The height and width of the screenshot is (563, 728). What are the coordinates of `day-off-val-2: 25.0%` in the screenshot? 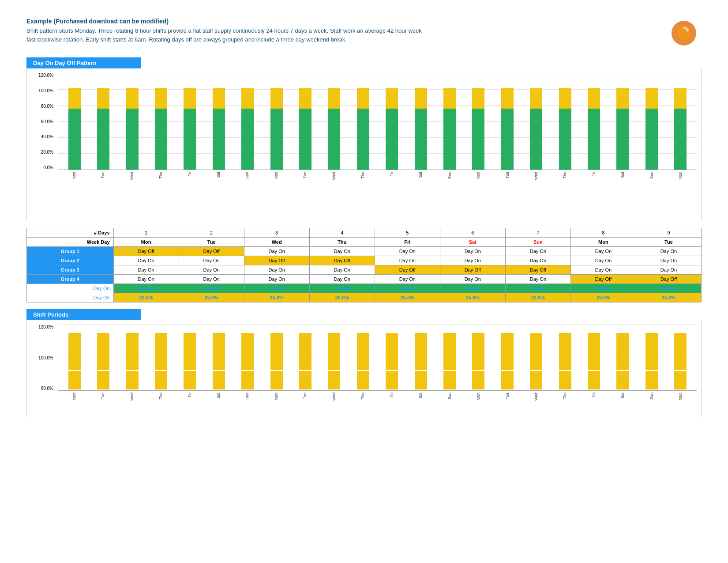 It's located at (277, 298).